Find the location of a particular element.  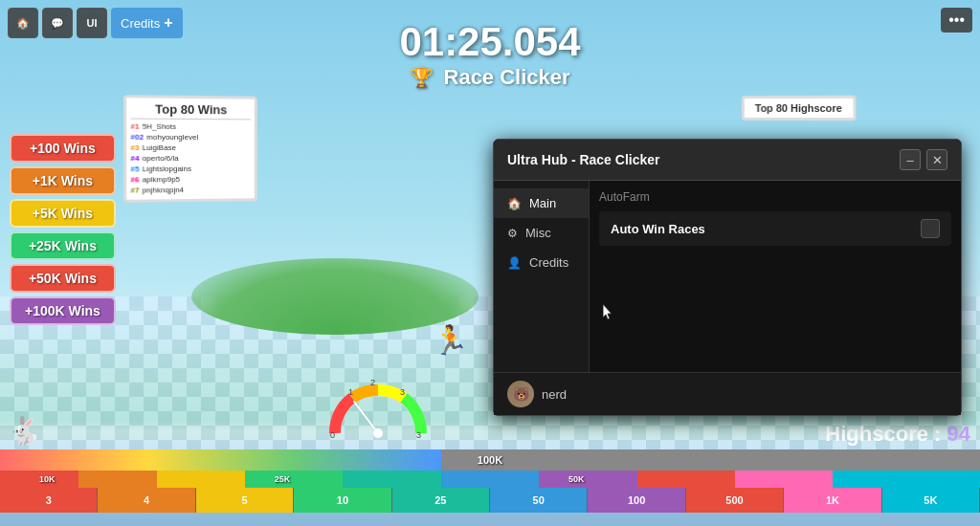

progress-bar-fill is located at coordinates (220, 460).